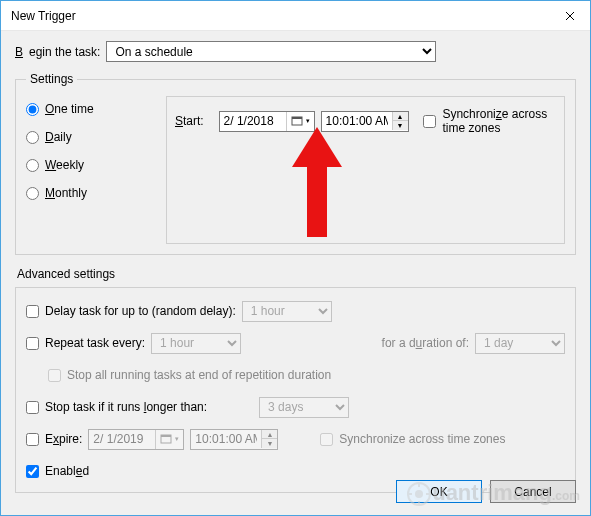 The width and height of the screenshot is (591, 516). Describe the element at coordinates (58, 52) in the screenshot. I see `begin-task-label: Begin the task:` at that location.